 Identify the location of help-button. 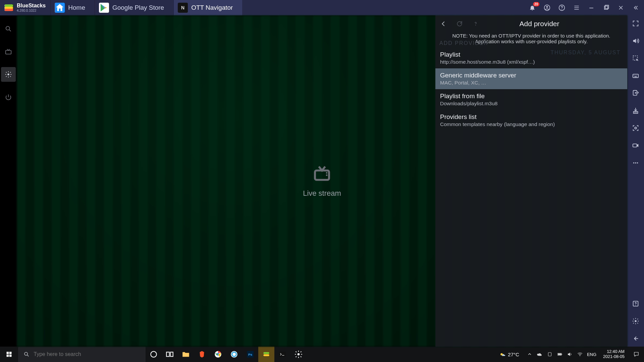
(562, 8).